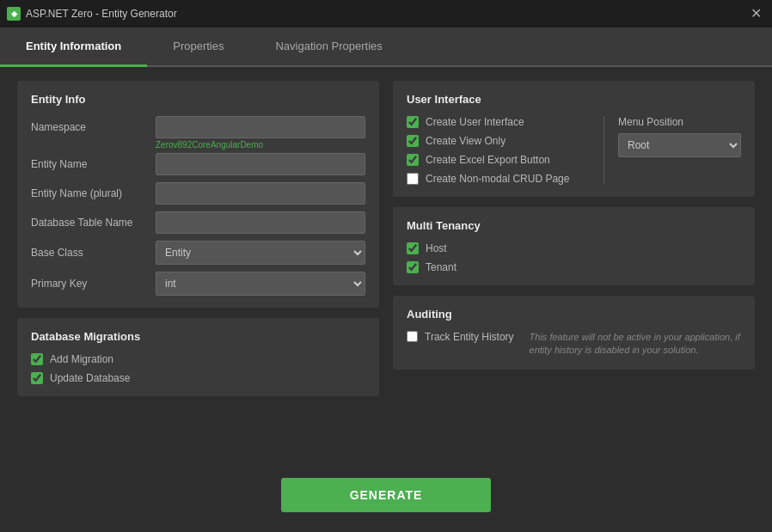  What do you see at coordinates (387, 495) in the screenshot?
I see `generate-button: GENERATE` at bounding box center [387, 495].